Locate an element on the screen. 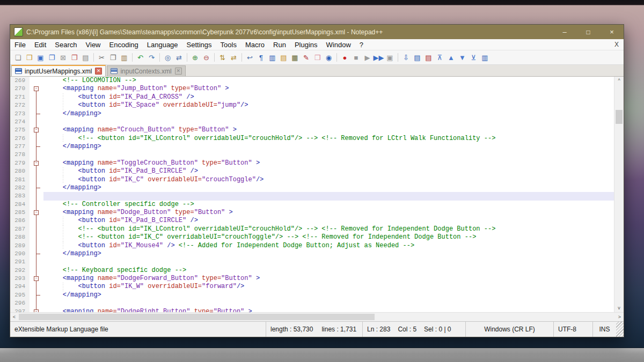 The image size is (644, 362). code-line: 277 </mapping> is located at coordinates (312, 147).